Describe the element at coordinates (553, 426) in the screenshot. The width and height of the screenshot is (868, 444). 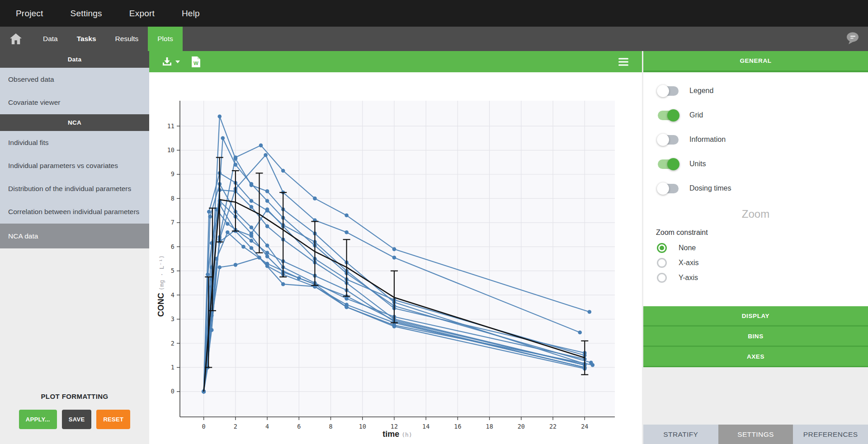
I see `svg-text: 22` at that location.